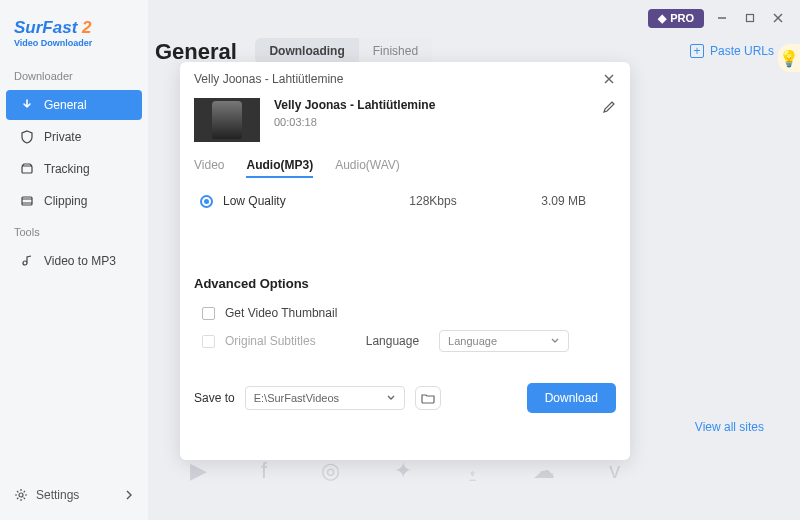  I want to click on tab-video: Video, so click(209, 168).